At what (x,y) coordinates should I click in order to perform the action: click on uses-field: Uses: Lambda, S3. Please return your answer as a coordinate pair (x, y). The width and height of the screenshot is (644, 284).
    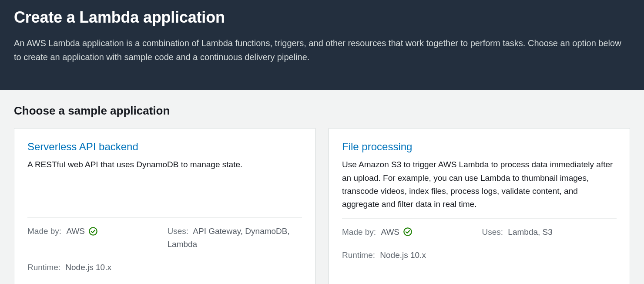
    Looking at the image, I should click on (550, 232).